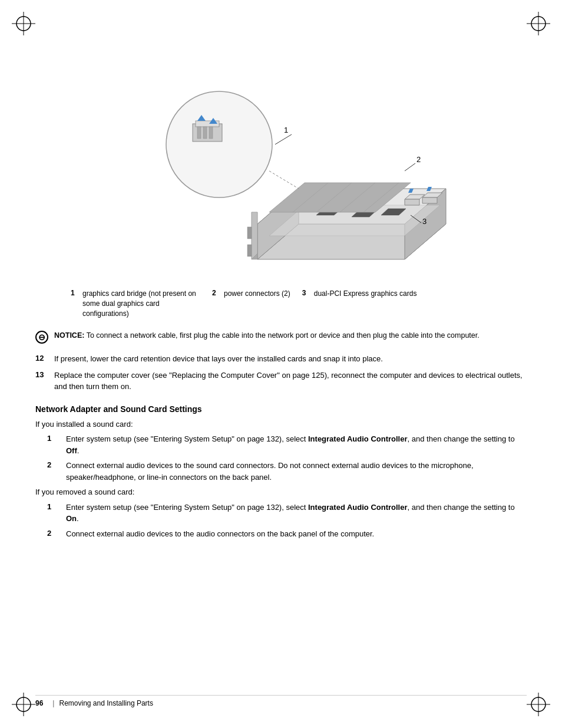  What do you see at coordinates (296, 444) in the screenshot?
I see `installed-step-1-text: Enter system setup (see "Entering System…` at bounding box center [296, 444].